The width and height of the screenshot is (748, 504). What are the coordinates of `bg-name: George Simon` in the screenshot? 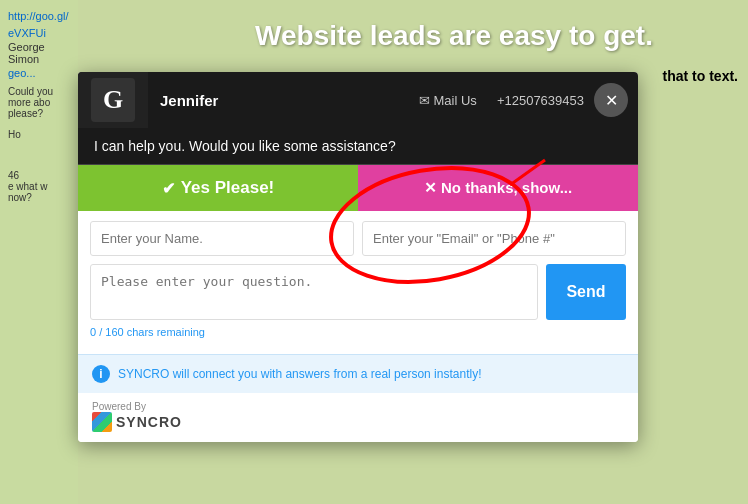 It's located at (39, 53).